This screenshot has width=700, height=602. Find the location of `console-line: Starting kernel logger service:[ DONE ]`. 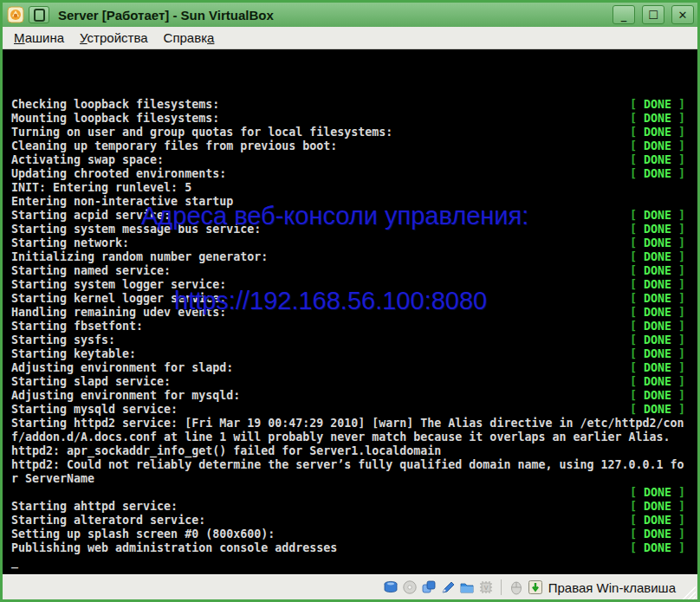

console-line: Starting kernel logger service:[ DONE ] is located at coordinates (350, 299).